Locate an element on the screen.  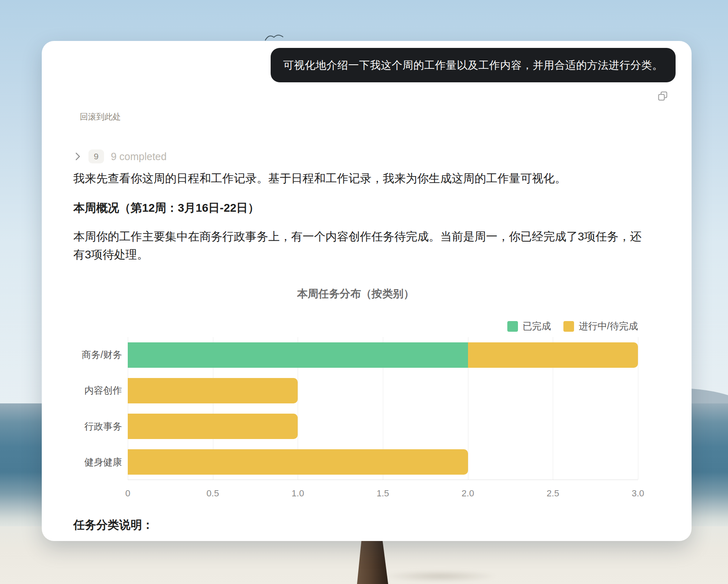
bar-row: 商务/财务 is located at coordinates (355, 355).